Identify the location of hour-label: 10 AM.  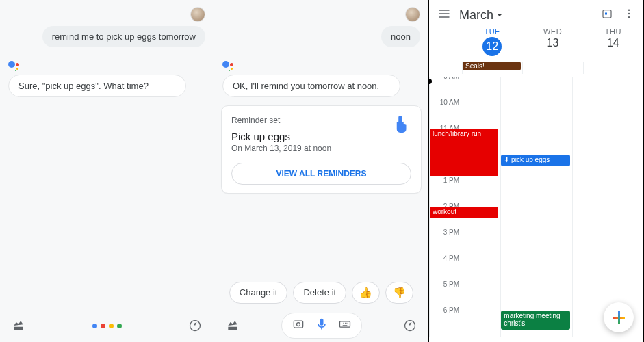
(444, 103).